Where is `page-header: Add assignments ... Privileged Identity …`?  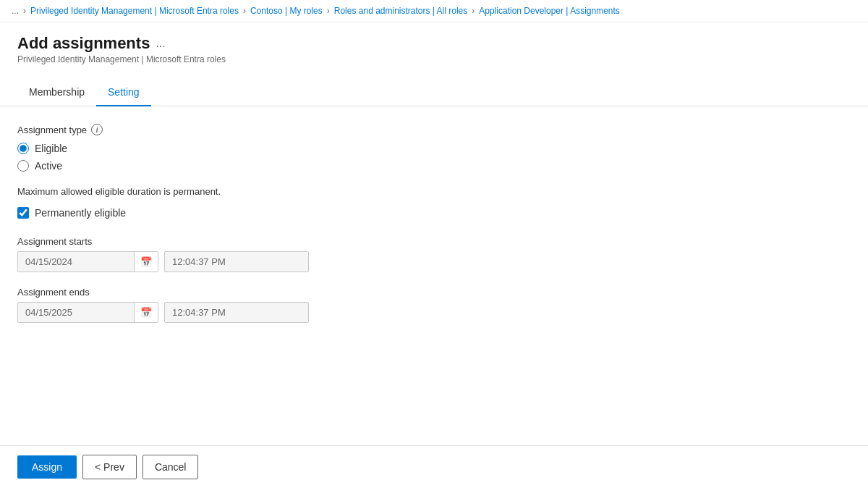 page-header: Add assignments ... Privileged Identity … is located at coordinates (434, 46).